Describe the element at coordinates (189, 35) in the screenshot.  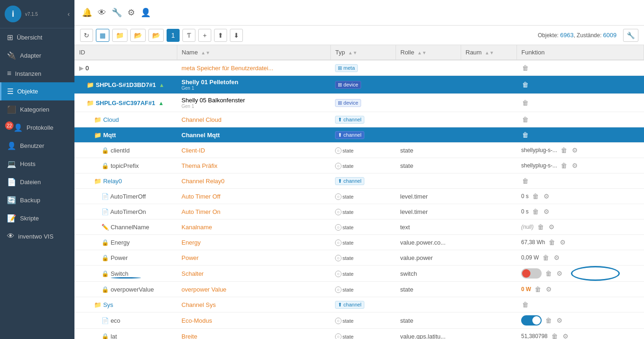
I see `font-button: Ƭ` at that location.